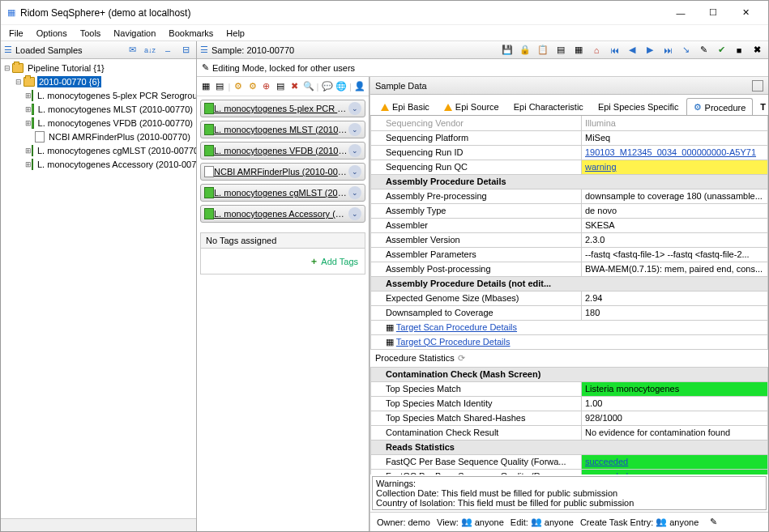 This screenshot has width=769, height=532. Describe the element at coordinates (543, 50) in the screenshot. I see `clipboard-icon: 📋` at that location.